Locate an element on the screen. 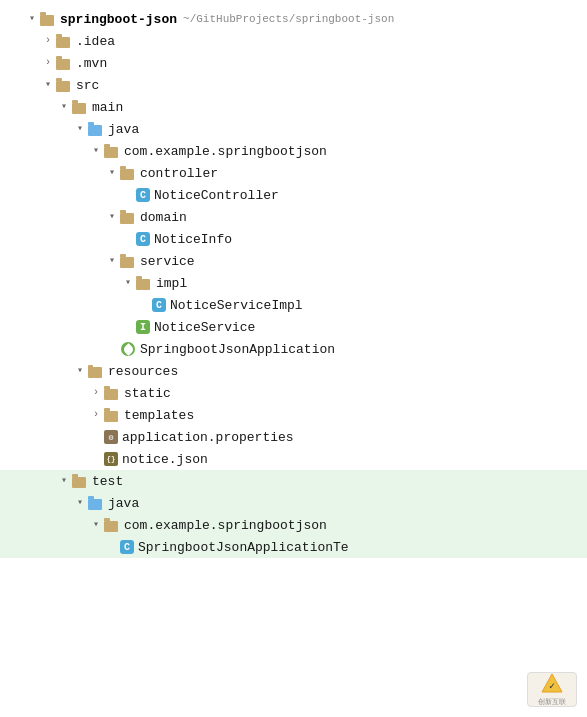 This screenshot has width=587, height=717. badge-i-noticeservice: I is located at coordinates (143, 327).